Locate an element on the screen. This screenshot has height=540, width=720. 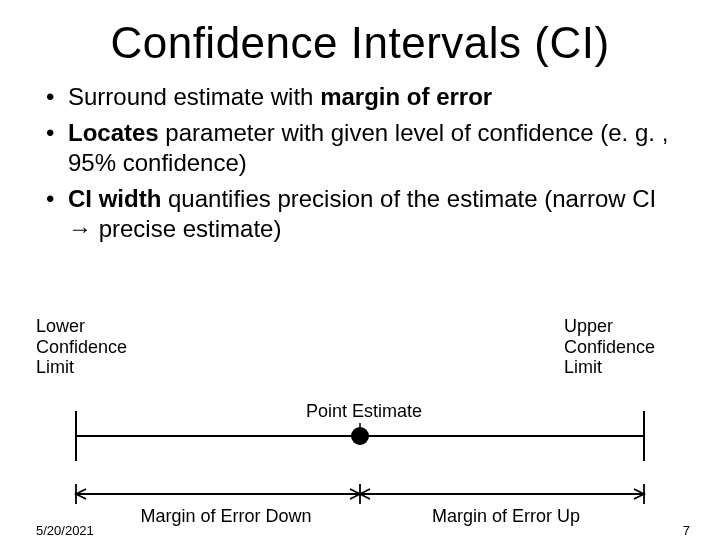
bullet-1-pre: Surround estimate with is located at coordinates (194, 96).